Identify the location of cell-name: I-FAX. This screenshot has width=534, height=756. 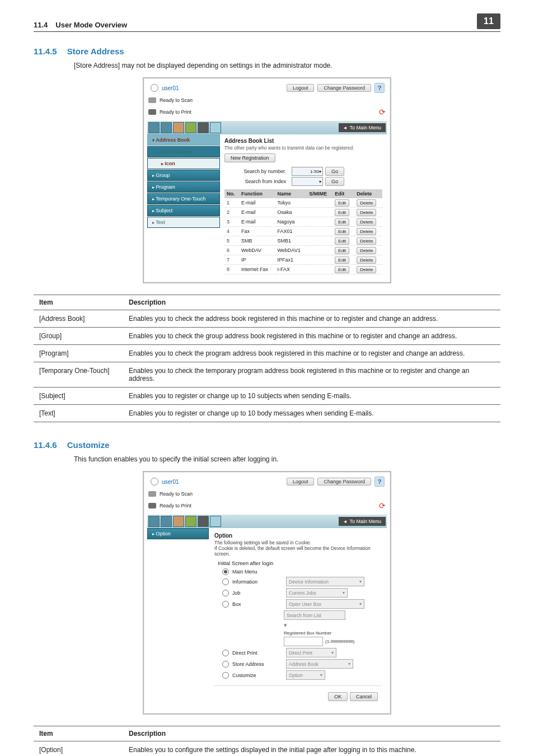
(291, 270).